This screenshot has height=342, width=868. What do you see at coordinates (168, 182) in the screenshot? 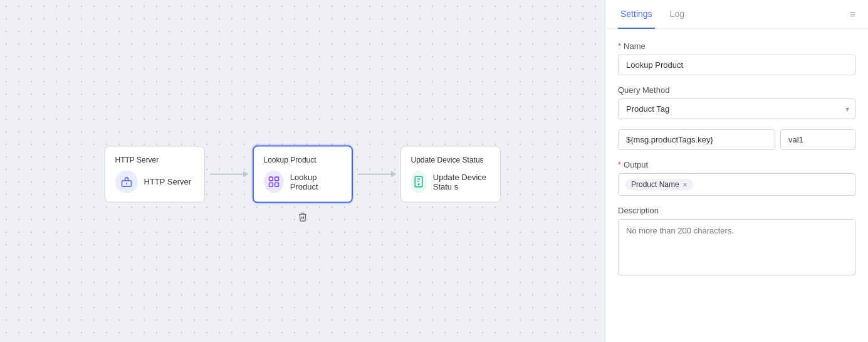
I see `node-label-http-server: HTTP Server` at bounding box center [168, 182].